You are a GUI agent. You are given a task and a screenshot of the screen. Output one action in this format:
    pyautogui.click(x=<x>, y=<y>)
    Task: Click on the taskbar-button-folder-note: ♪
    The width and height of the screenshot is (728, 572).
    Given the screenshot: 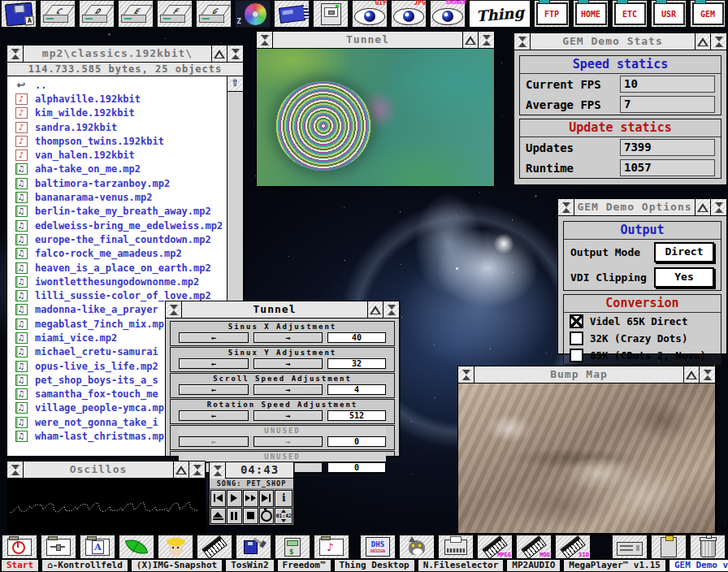 What is the action you would take?
    pyautogui.click(x=332, y=547)
    